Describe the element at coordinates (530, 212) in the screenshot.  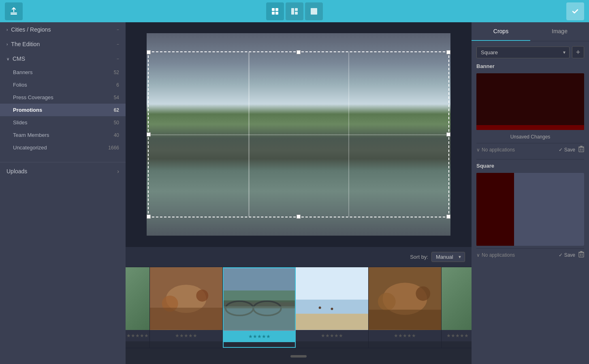
I see `square-crop-section: Square ∨ No applications ✓ Save` at that location.